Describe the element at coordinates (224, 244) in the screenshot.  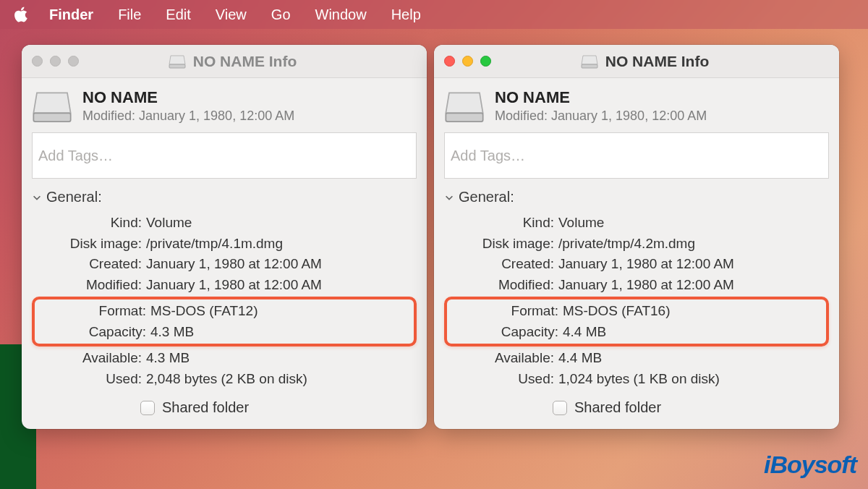
I see `row-disk-image: Disk image:/private/tmp/4.1m.dmg` at that location.